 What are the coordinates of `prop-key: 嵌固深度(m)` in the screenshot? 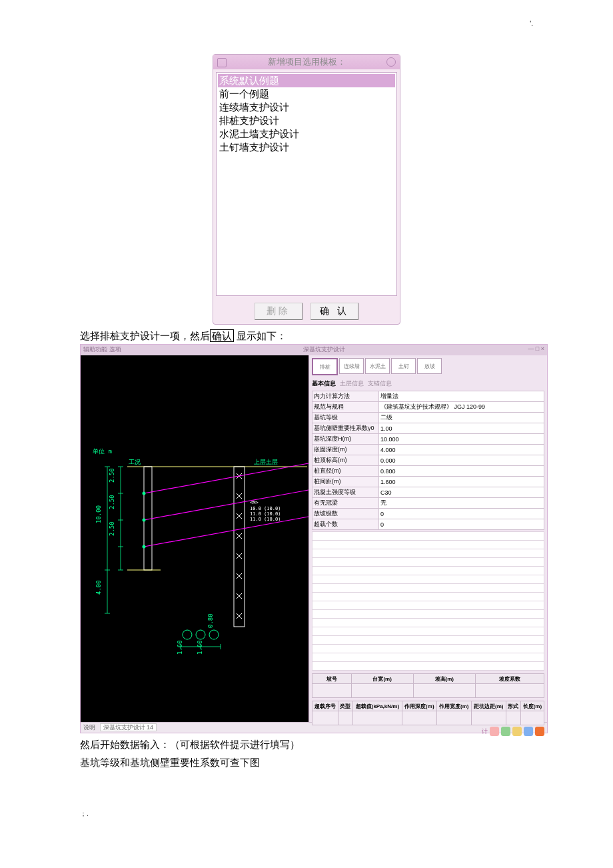 It's located at (346, 450).